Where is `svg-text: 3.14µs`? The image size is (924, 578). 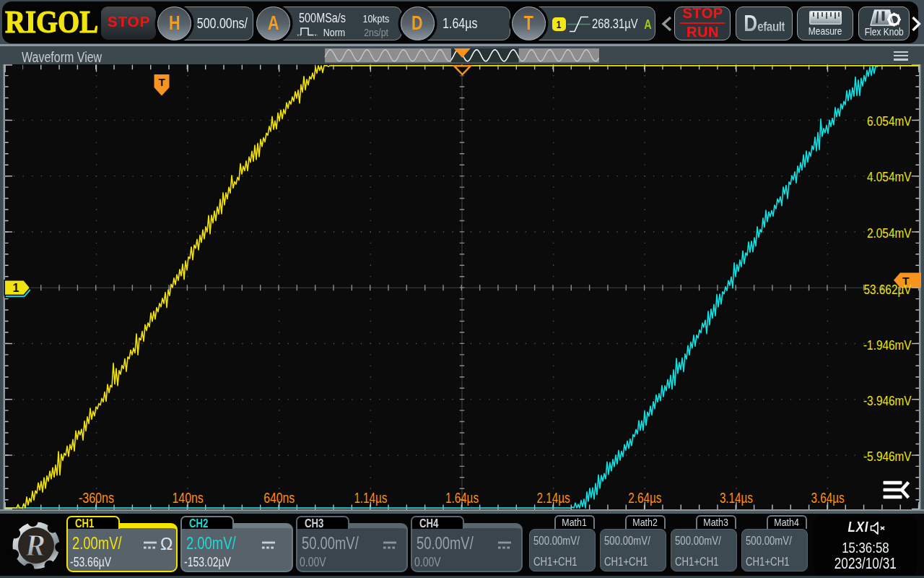 svg-text: 3.14µs is located at coordinates (736, 498).